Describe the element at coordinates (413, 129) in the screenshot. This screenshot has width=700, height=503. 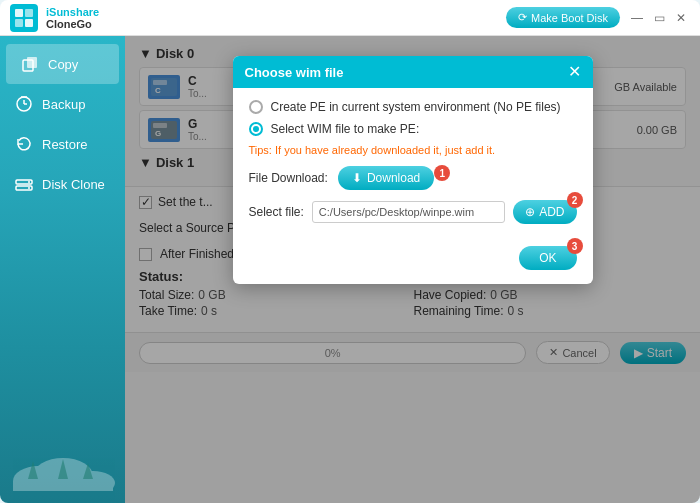
I see `option2-row: Select WIM file to make PE:` at that location.